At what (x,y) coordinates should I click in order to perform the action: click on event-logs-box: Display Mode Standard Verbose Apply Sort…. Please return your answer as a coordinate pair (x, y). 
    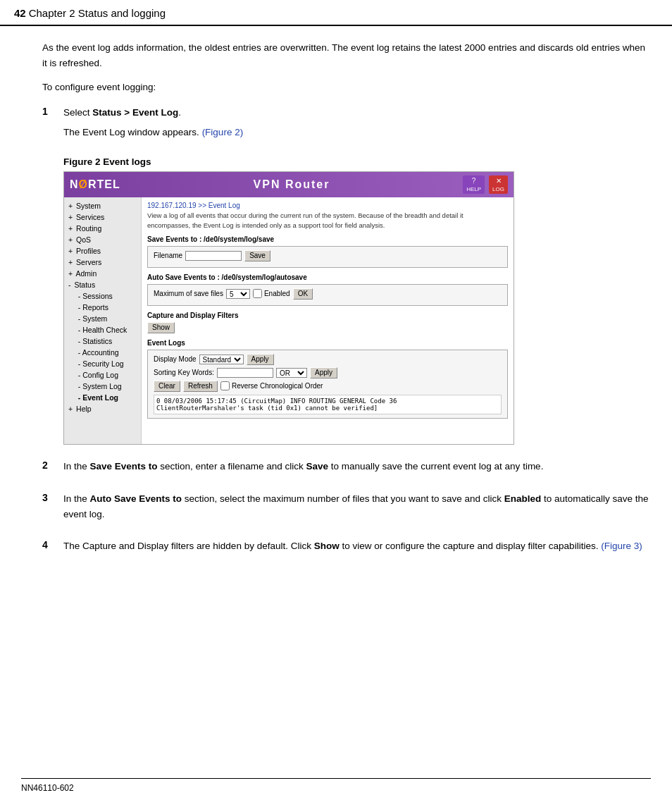
    Looking at the image, I should click on (328, 384).